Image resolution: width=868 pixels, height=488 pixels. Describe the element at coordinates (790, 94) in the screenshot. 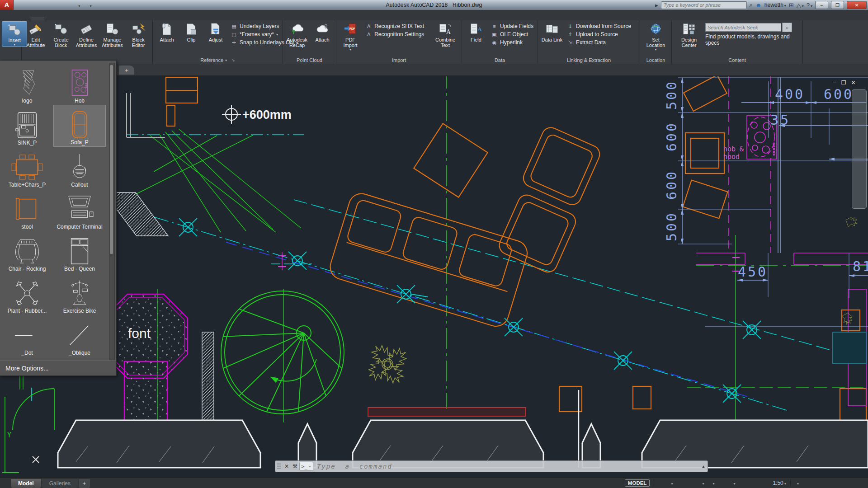

I see `svg-text: 400` at that location.